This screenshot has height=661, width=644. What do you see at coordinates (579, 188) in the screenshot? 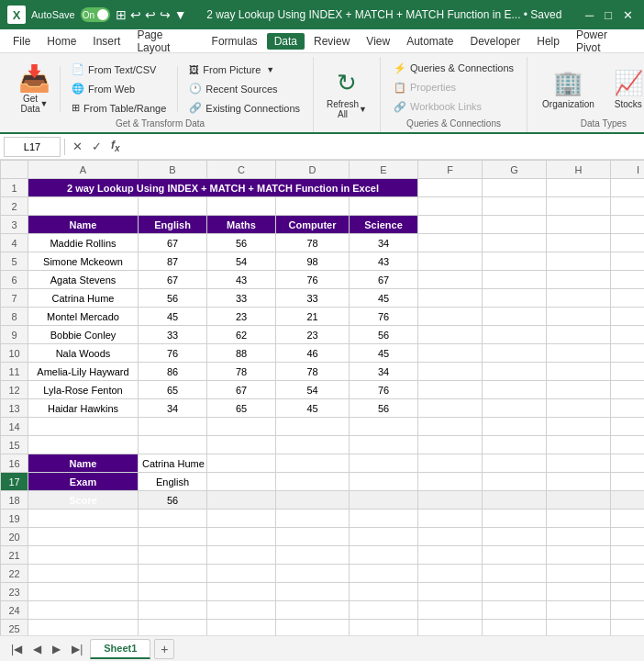
I see `cell-H1` at bounding box center [579, 188].